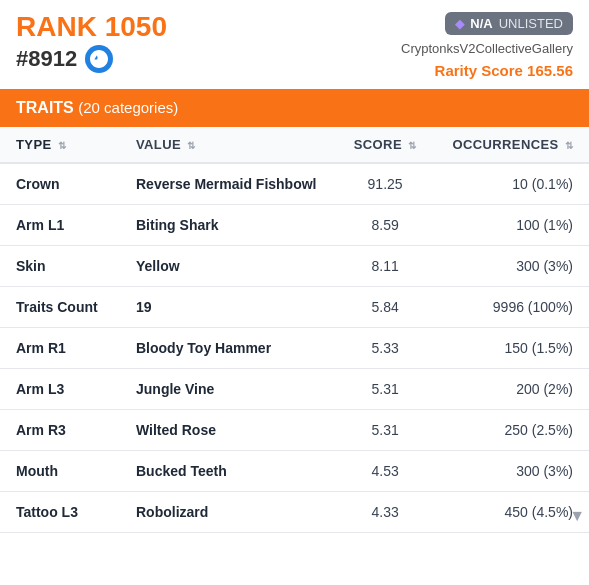 Image resolution: width=589 pixels, height=585 pixels. What do you see at coordinates (60, 390) in the screenshot?
I see `cell-type: Arm L3` at bounding box center [60, 390].